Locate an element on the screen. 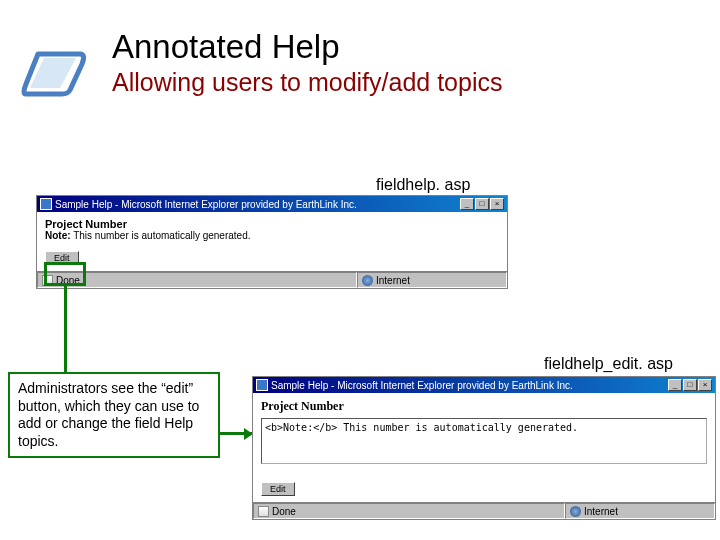 Image resolution: width=720 pixels, height=540 pixels. slide-subtitle: Allowing users to modify/add topics is located at coordinates (307, 82).